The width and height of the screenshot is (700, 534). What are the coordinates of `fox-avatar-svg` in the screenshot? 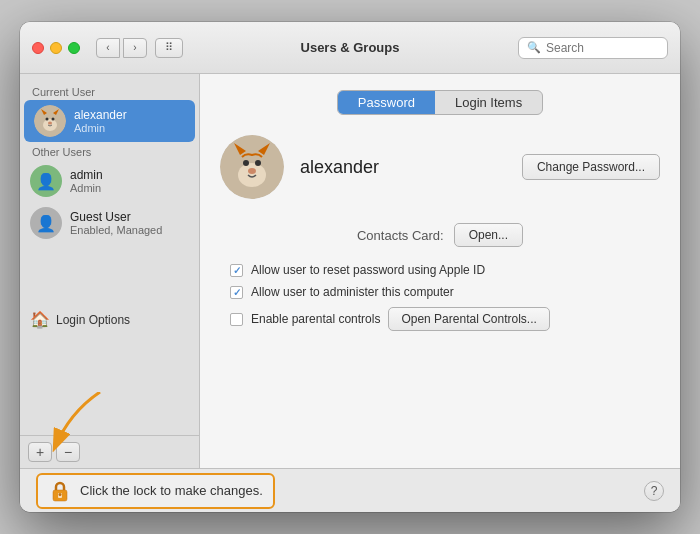 It's located at (50, 121).